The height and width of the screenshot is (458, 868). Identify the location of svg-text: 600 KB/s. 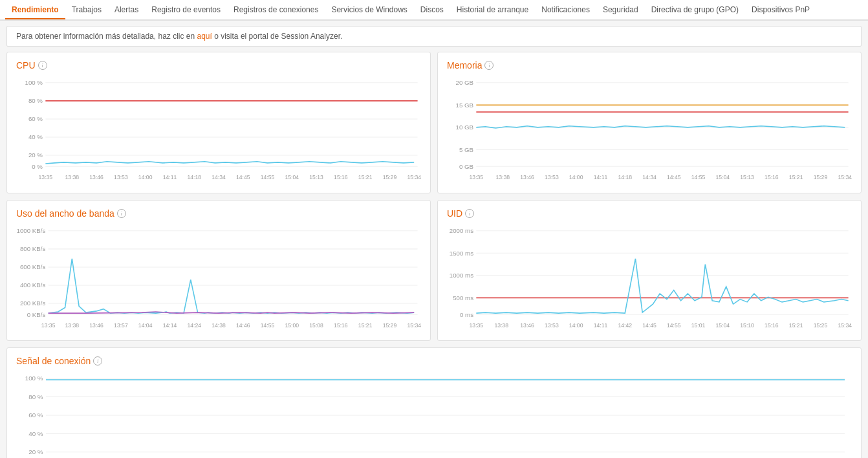
(33, 267).